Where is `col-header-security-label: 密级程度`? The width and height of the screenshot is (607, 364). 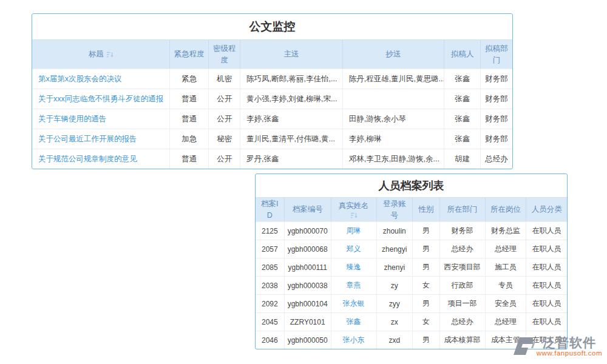 col-header-security-label: 密级程度 is located at coordinates (225, 54).